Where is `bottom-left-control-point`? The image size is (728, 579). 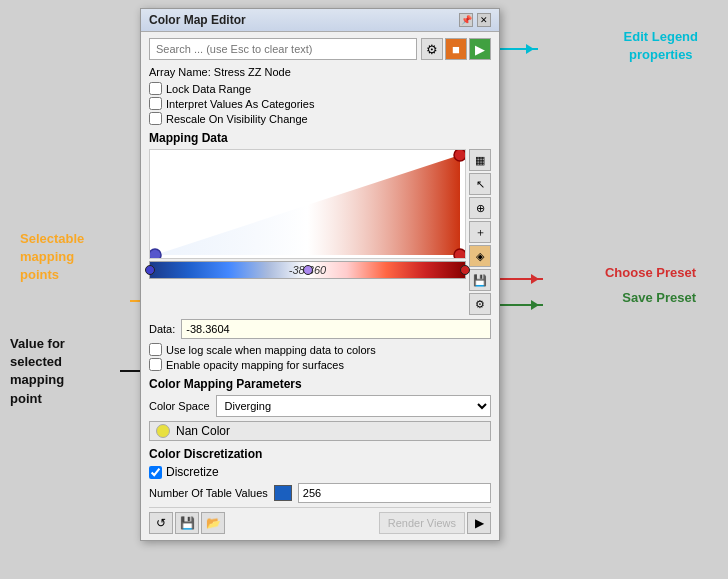
bottom-left-control-point is located at coordinates (155, 254).